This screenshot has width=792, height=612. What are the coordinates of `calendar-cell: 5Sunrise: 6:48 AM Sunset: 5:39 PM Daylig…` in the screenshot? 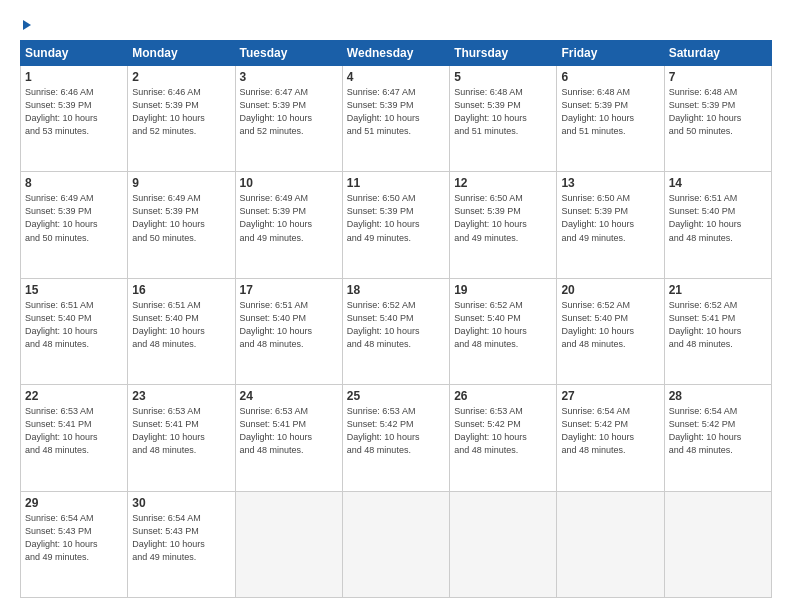 It's located at (504, 119).